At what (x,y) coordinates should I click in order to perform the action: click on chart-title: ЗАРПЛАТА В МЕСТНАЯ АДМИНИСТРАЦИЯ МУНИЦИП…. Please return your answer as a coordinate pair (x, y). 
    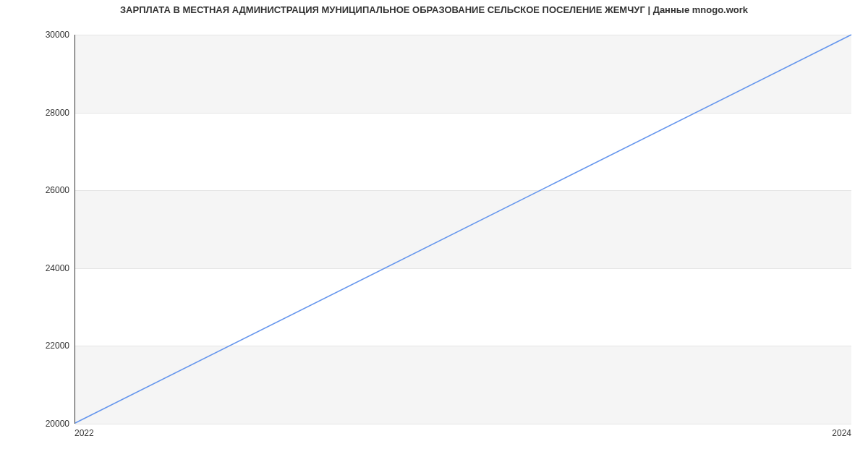
    Looking at the image, I should click on (434, 10).